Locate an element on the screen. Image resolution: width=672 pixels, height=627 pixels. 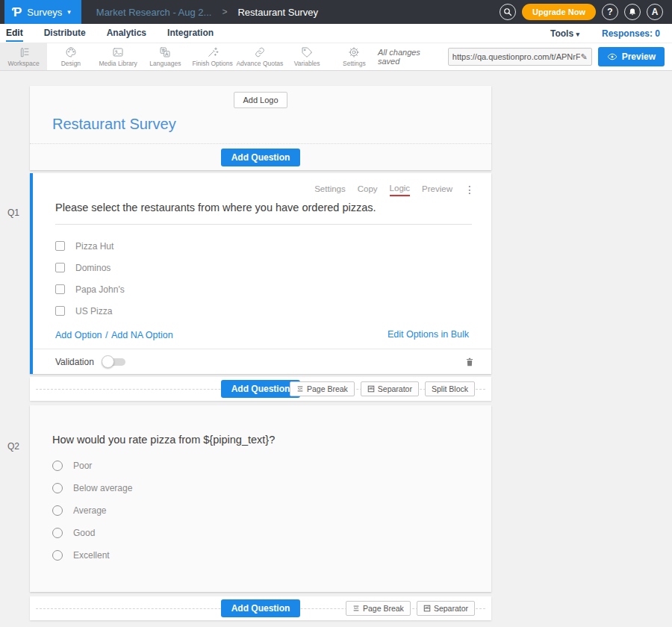
delete-question-button is located at coordinates (470, 362).